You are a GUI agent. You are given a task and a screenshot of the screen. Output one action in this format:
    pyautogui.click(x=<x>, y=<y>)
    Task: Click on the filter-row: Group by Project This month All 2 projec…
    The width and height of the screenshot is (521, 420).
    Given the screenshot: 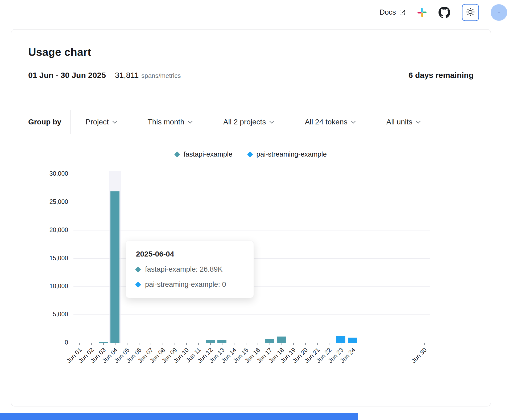 What is the action you would take?
    pyautogui.click(x=251, y=122)
    